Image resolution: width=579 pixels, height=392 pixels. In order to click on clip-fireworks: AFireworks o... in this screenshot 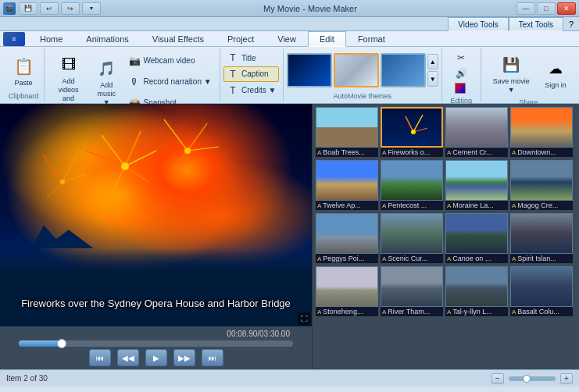, I will do `click(412, 132)`.